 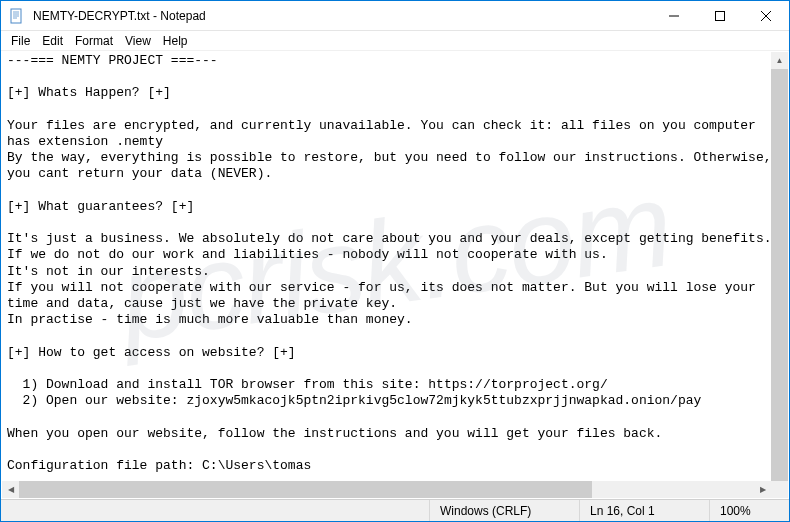 What do you see at coordinates (138, 41) in the screenshot?
I see `menu-view: View` at bounding box center [138, 41].